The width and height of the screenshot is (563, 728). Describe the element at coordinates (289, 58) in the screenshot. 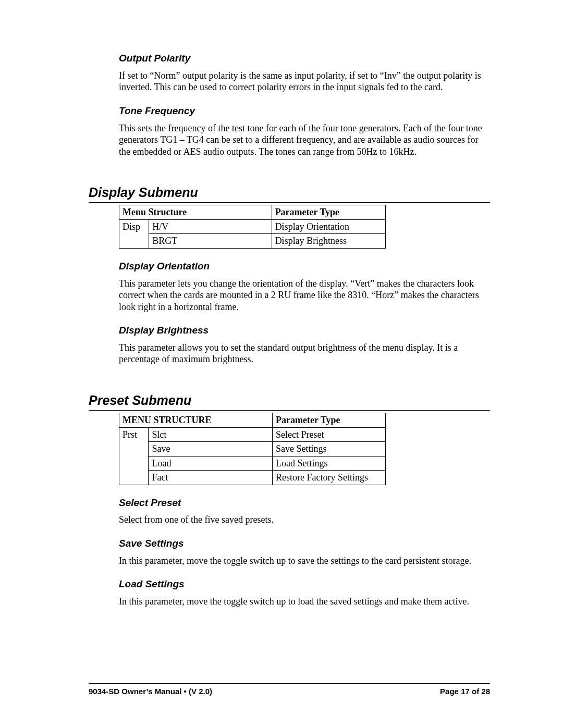

I see `heading-output-polarity: Output Polarity` at that location.